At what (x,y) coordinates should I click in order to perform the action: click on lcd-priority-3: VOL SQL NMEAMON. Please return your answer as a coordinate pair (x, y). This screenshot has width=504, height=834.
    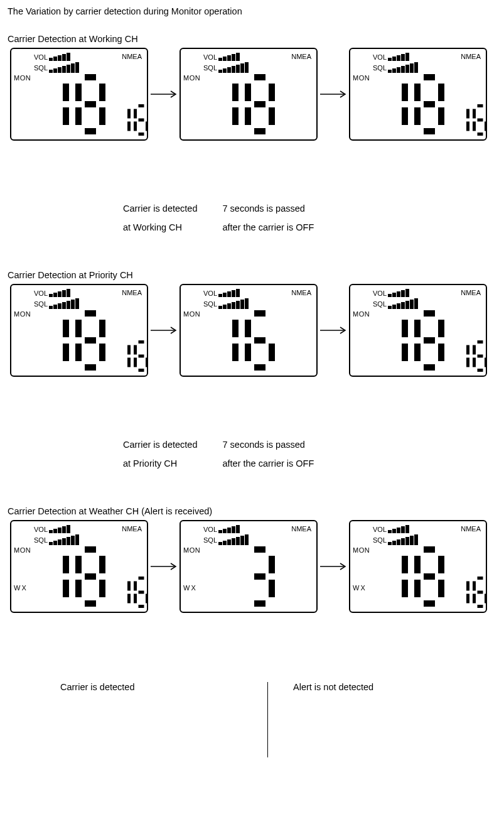
    Looking at the image, I should click on (418, 330).